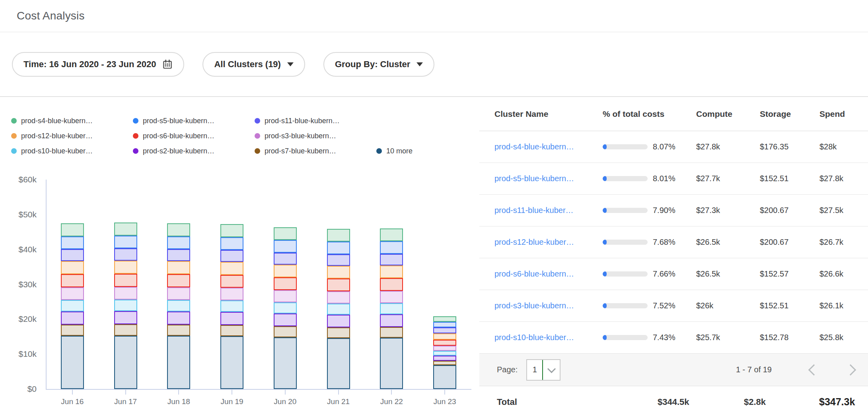 The width and height of the screenshot is (868, 418). What do you see at coordinates (534, 242) in the screenshot?
I see `cluster-name-link: prod-s12-blue-kuber…` at bounding box center [534, 242].